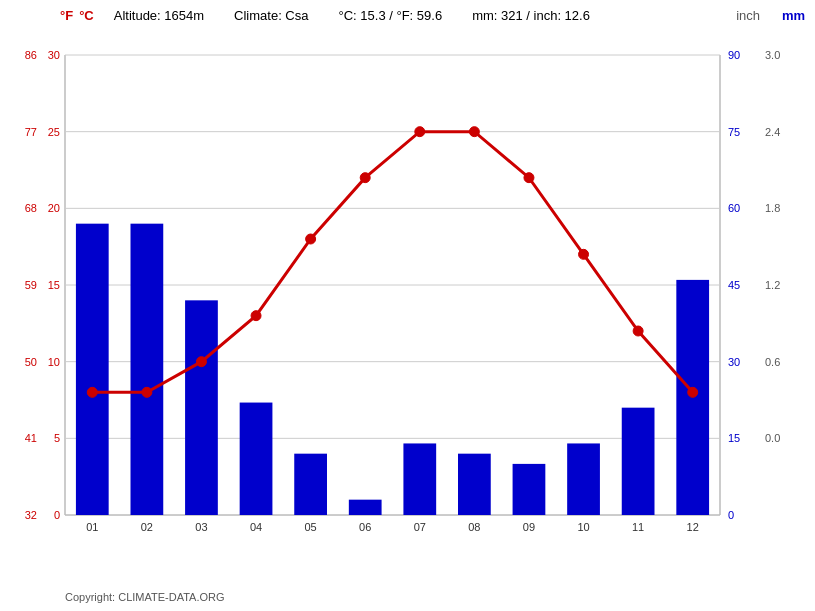 This screenshot has width=815, height=611. What do you see at coordinates (693, 527) in the screenshot?
I see `svg-text: 12` at bounding box center [693, 527].